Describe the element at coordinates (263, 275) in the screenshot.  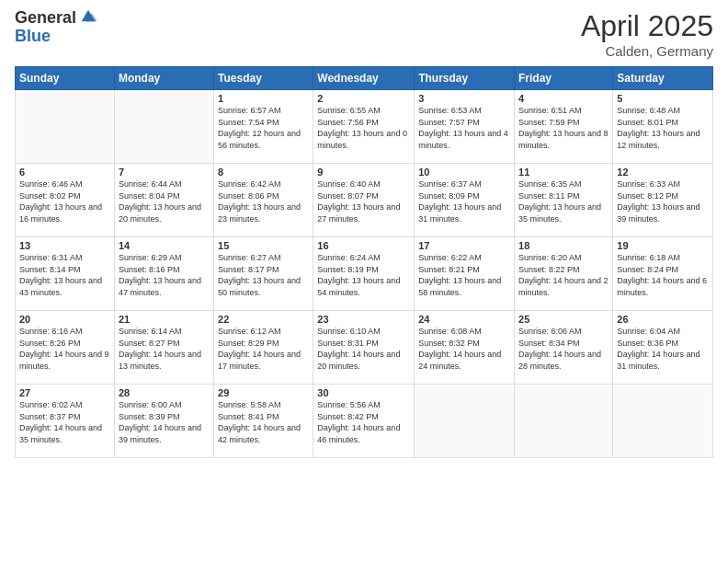
I see `day-info: Sunrise: 6:27 AM Sunset: 8:17 PM Dayligh…` at that location.